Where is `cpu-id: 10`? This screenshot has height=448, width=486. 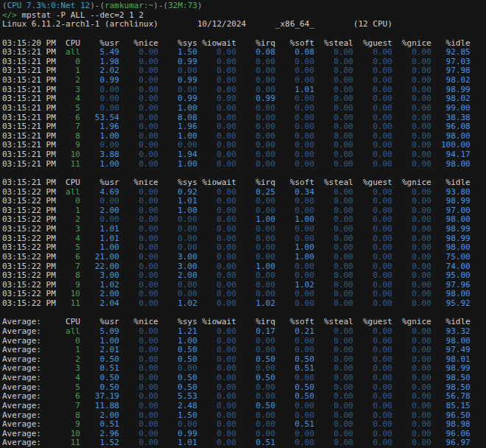
cpu-id: 10 is located at coordinates (68, 435).